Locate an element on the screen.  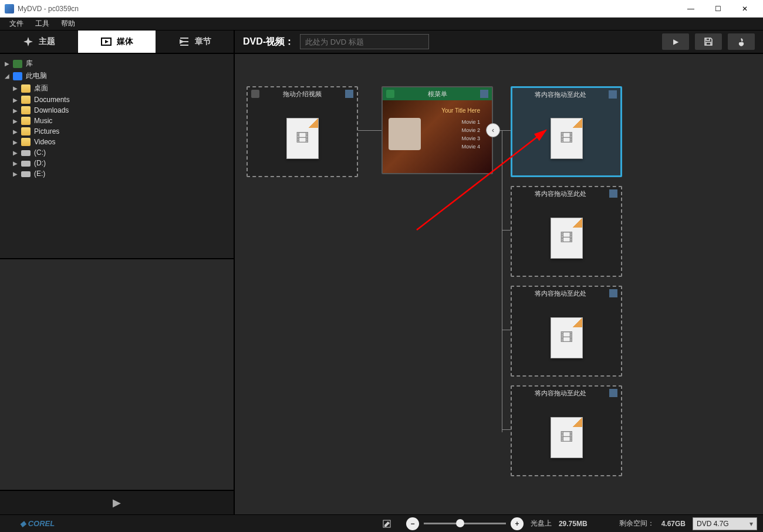
tree-item-videos: ▶Videos is located at coordinates (117, 142).